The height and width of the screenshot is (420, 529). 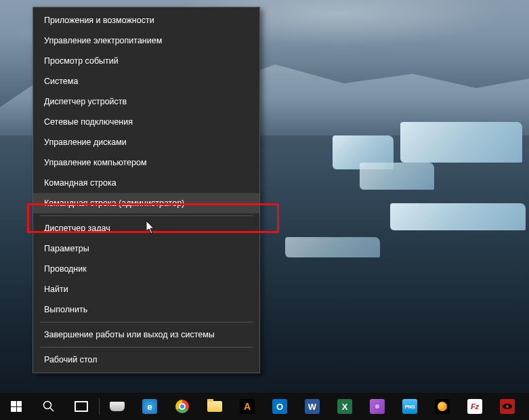 I want to click on search-icon, so click(x=49, y=406).